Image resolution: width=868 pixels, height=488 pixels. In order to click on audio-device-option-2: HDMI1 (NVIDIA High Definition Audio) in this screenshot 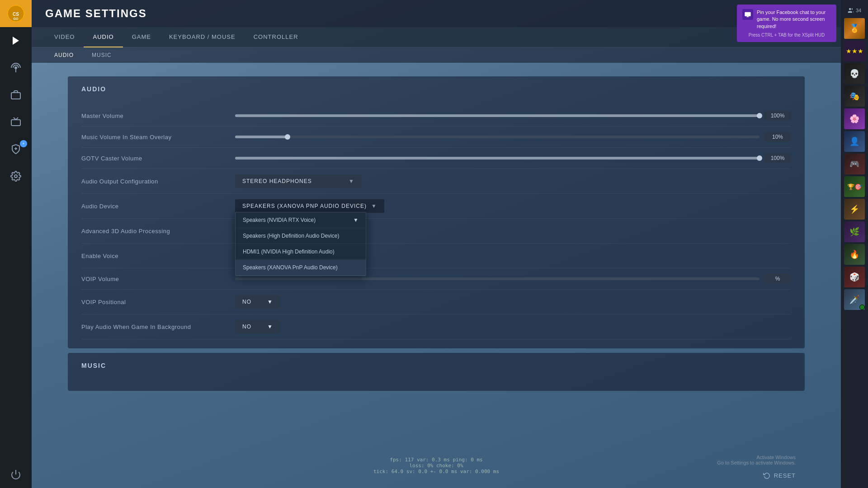, I will do `click(301, 252)`.